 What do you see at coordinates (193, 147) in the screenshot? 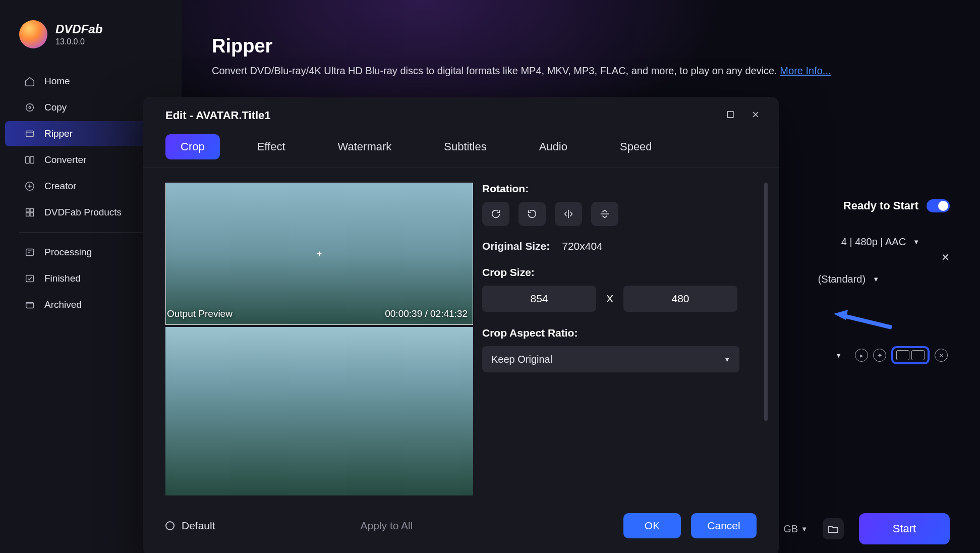
I see `tab-crop: Crop` at bounding box center [193, 147].